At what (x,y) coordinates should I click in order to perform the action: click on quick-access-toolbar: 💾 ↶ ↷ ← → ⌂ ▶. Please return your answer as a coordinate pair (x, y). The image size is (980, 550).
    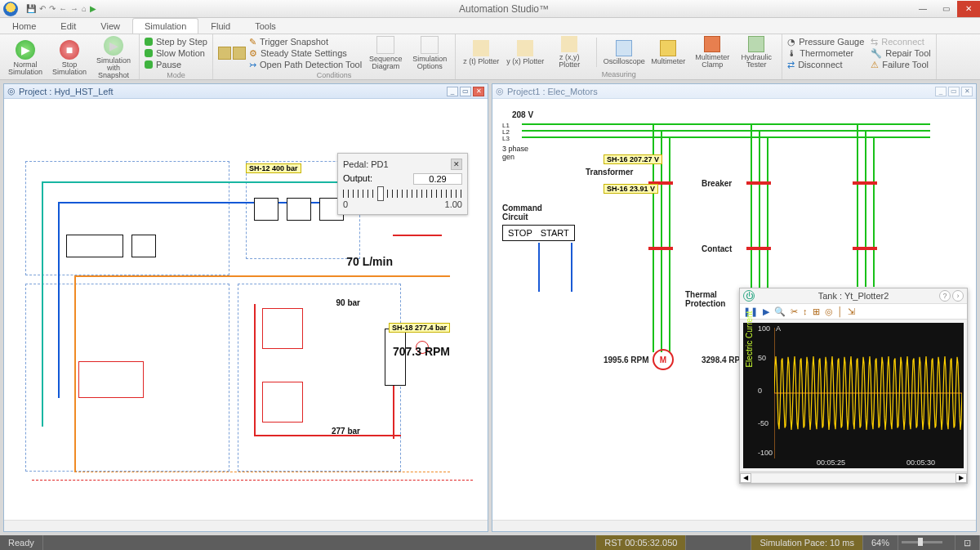
    Looking at the image, I should click on (61, 8).